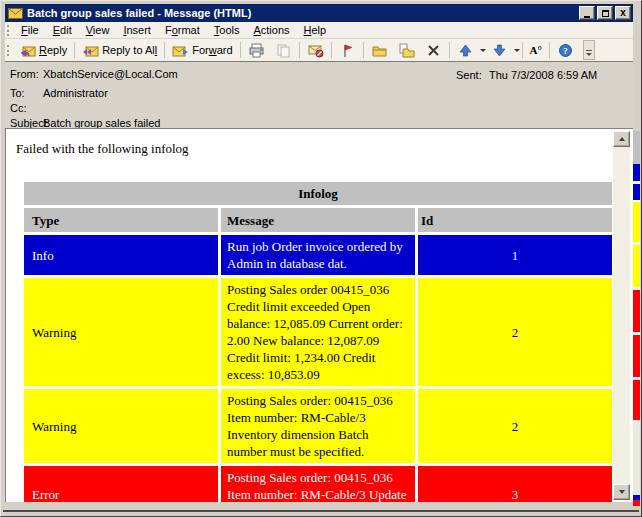 The width and height of the screenshot is (642, 517). I want to click on cc-label: Cc:, so click(24, 108).